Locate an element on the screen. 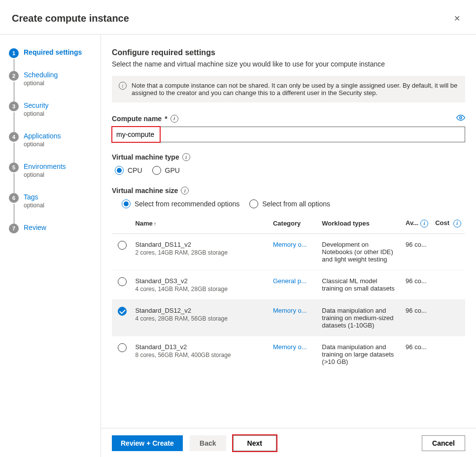 Image resolution: width=476 pixels, height=457 pixels. radio-label: Select from recommended options is located at coordinates (187, 204).